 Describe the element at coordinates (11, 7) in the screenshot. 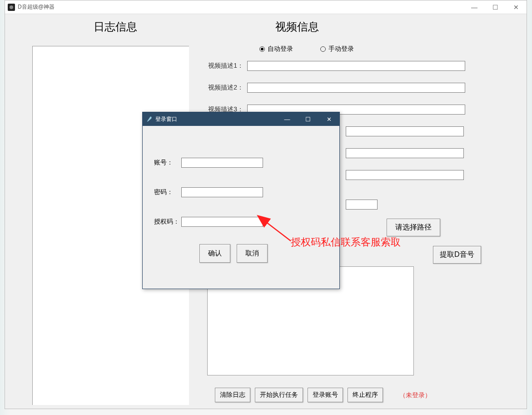

I see `app-icon` at that location.